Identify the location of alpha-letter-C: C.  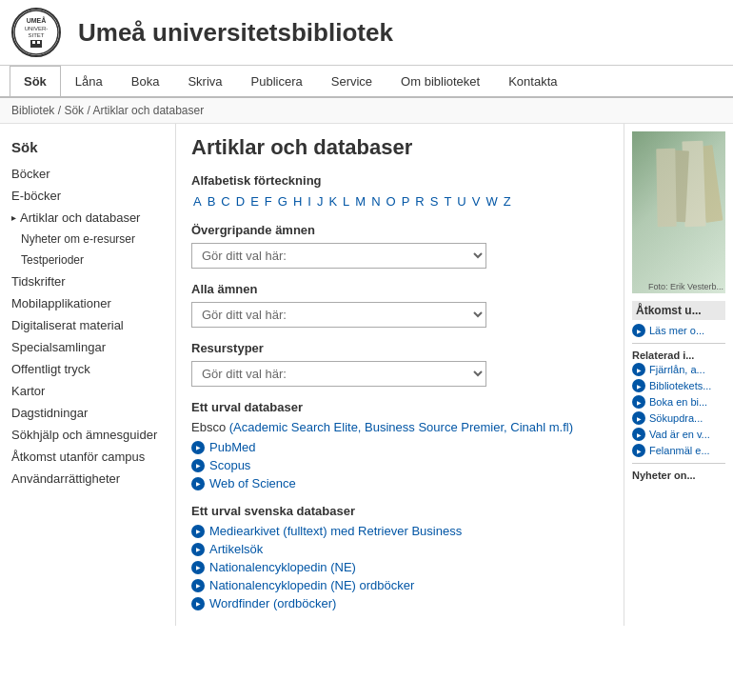
(225, 202).